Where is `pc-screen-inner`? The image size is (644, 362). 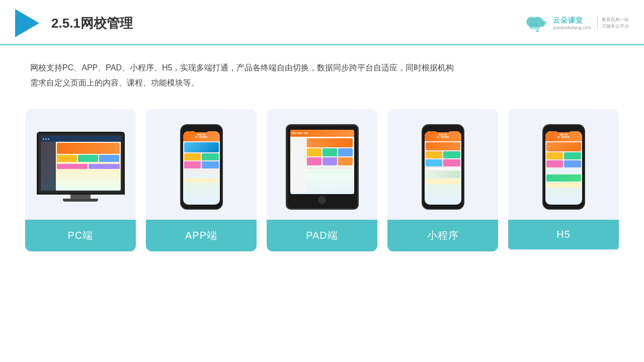
pc-screen-inner is located at coordinates (80, 163).